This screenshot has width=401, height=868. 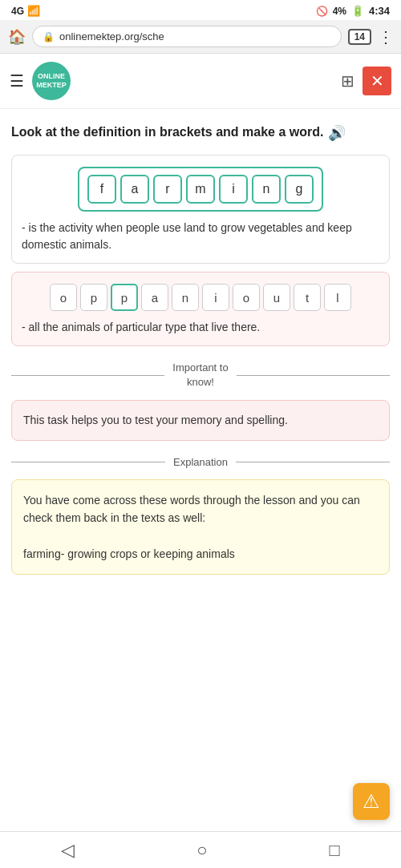 I want to click on status-left: 4G 📶, so click(x=26, y=11).